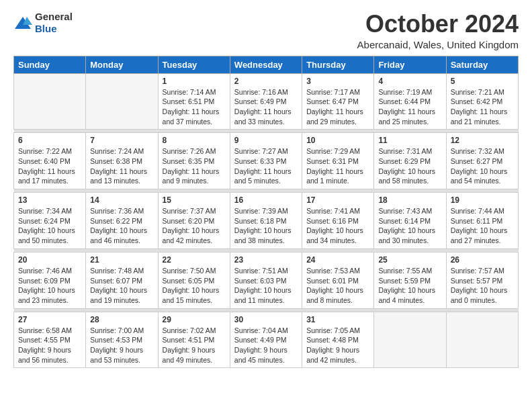 This screenshot has width=532, height=411. I want to click on day-number: 6, so click(50, 140).